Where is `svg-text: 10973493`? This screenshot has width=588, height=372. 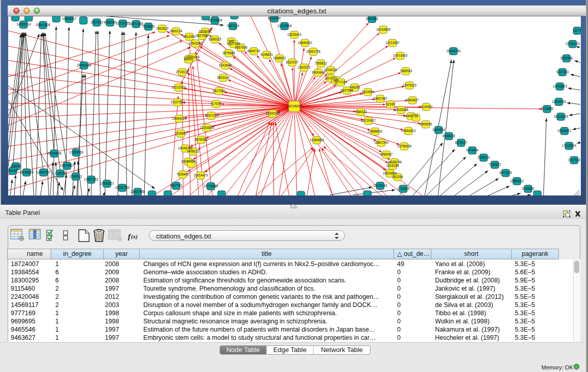 svg-text: 10973493 is located at coordinates (400, 55).